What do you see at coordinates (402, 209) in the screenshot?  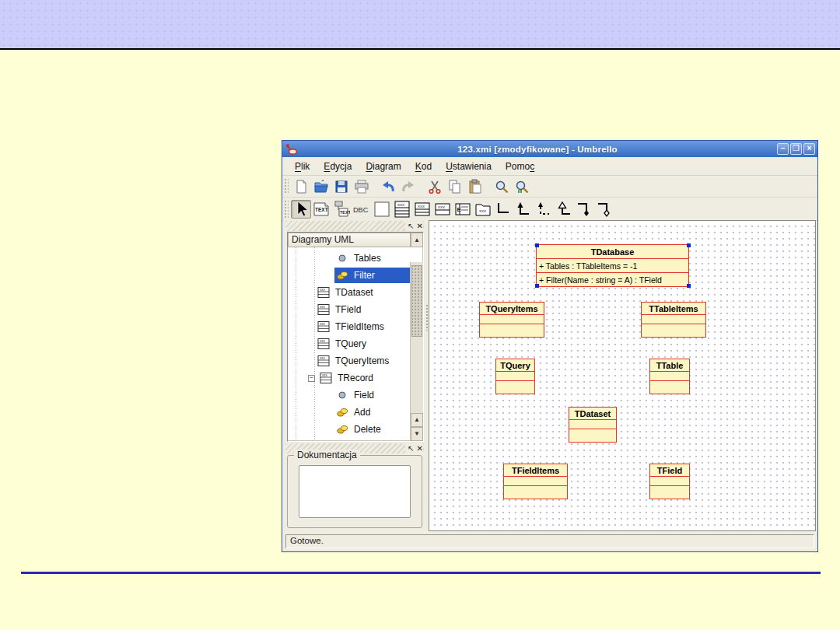 I see `class-tool-icon: xxx` at bounding box center [402, 209].